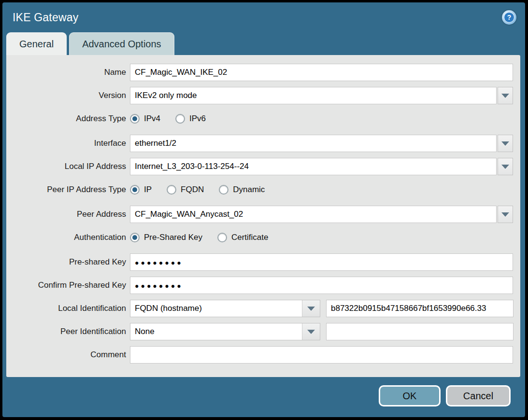  I want to click on dialog-title: IKE Gateway, so click(45, 17).